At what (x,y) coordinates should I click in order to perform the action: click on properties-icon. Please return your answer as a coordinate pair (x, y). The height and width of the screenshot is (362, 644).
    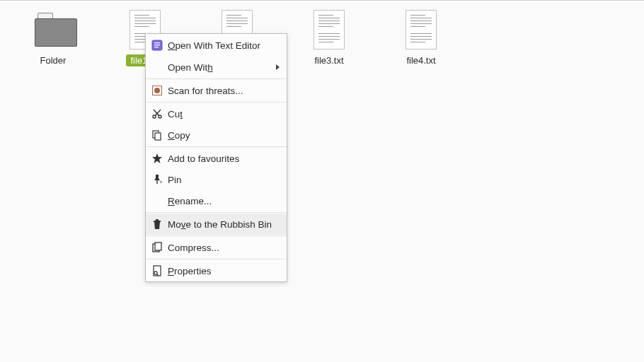
    Looking at the image, I should click on (157, 271).